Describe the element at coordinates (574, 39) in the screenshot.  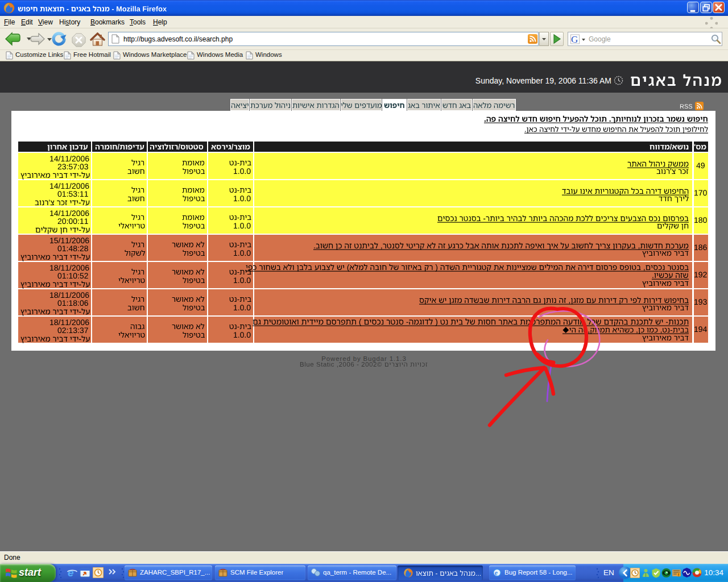
I see `svg-text: G` at that location.